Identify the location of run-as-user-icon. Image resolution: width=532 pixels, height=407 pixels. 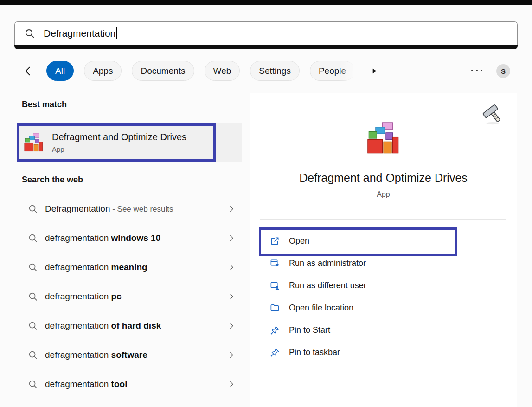
(275, 286).